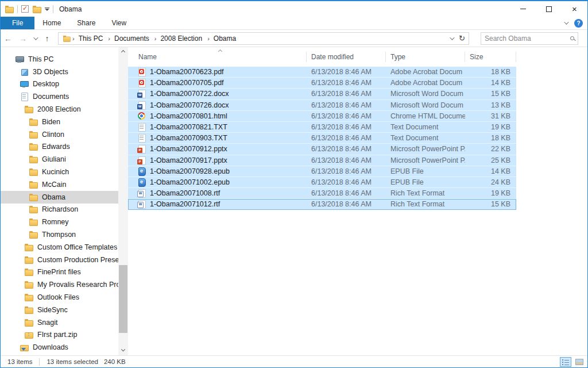 The image size is (588, 368). I want to click on sidebar-item: FIrst part.zip, so click(64, 335).